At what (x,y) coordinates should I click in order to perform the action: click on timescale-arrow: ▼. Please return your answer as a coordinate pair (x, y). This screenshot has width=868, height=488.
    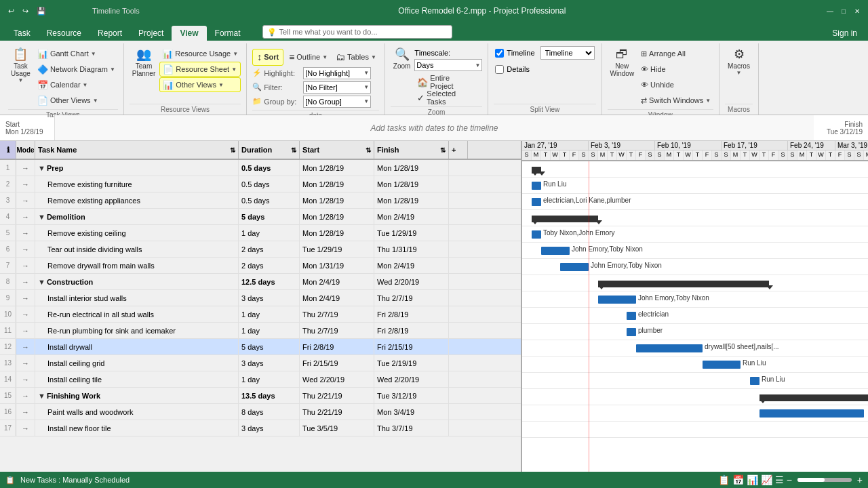
    Looking at the image, I should click on (477, 65).